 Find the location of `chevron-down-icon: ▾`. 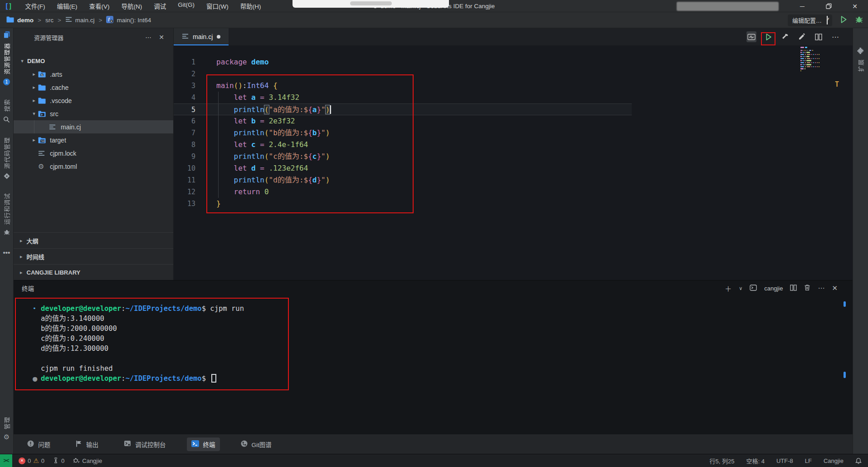

chevron-down-icon: ▾ is located at coordinates (34, 113).